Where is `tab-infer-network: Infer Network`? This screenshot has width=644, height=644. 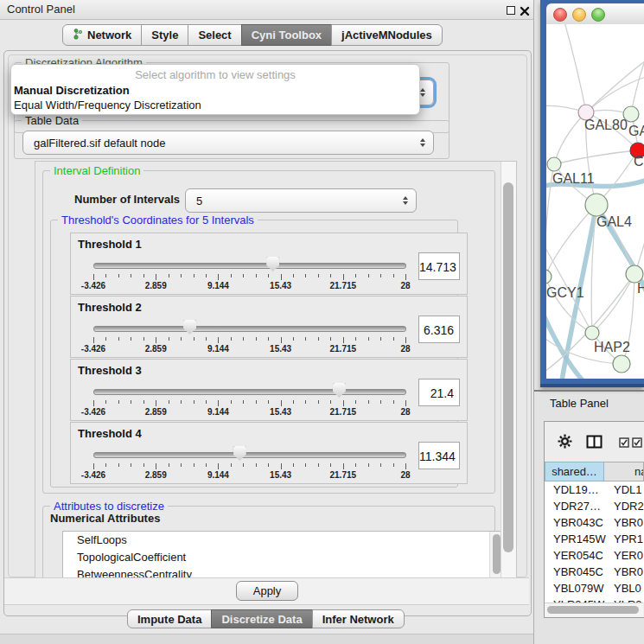 tab-infer-network: Infer Network is located at coordinates (358, 619).